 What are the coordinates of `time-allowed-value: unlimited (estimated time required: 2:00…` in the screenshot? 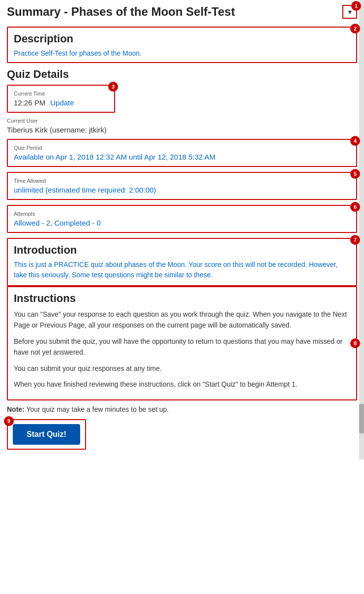 It's located at (182, 190).